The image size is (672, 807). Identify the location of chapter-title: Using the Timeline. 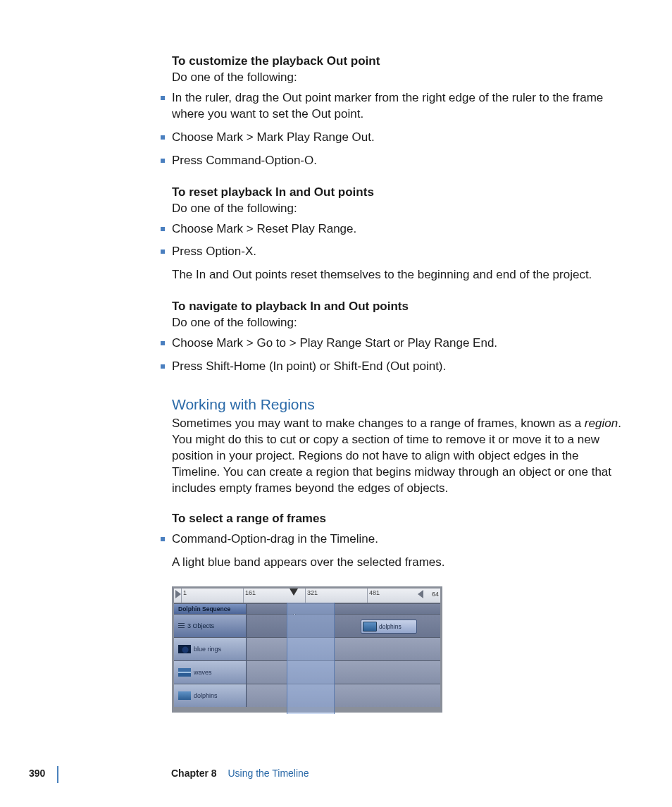
(268, 773).